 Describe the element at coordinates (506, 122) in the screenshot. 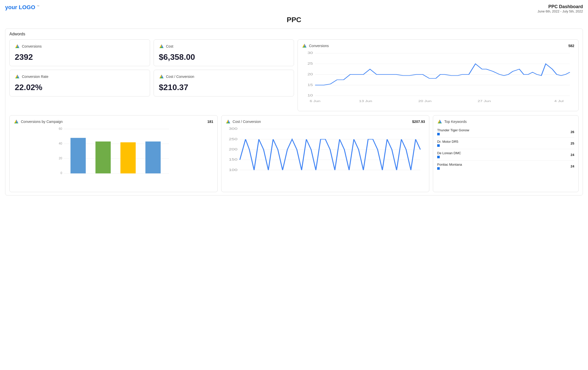

I see `keywords-header: Top Keywords` at that location.